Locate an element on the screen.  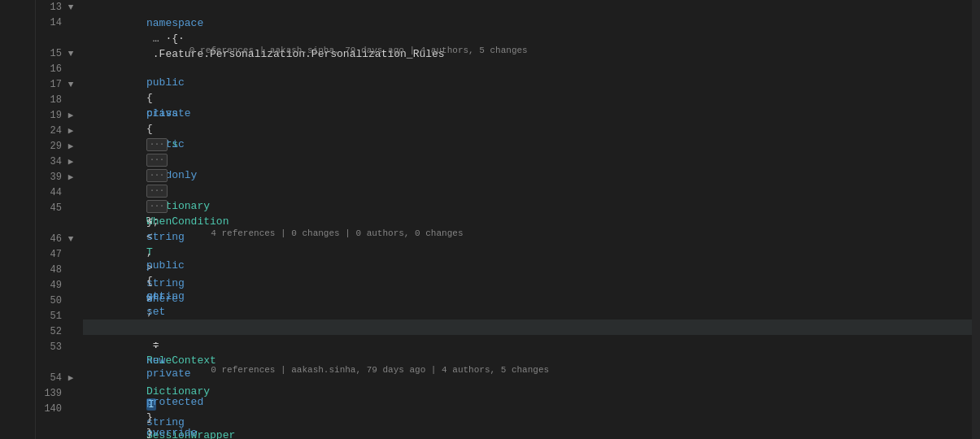
ln-140: 140 is located at coordinates (49, 410).